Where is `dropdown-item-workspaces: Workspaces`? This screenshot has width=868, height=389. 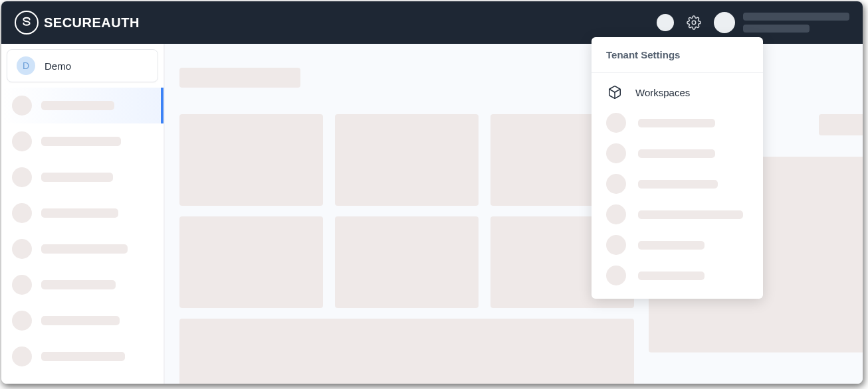 dropdown-item-workspaces: Workspaces is located at coordinates (677, 92).